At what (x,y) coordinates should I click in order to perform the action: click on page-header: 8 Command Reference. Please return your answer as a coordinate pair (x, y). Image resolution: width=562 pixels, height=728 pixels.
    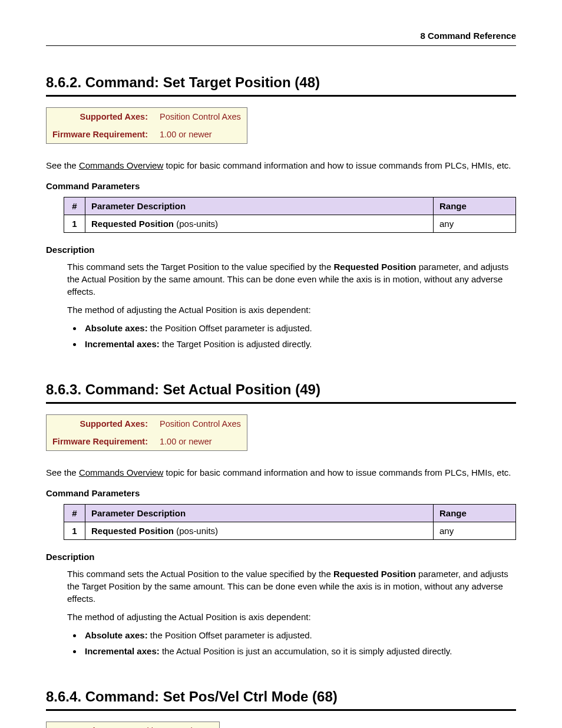
    Looking at the image, I should click on (281, 38).